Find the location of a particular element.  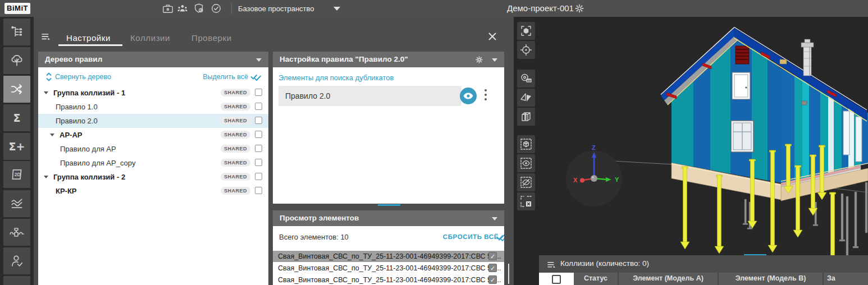

tree-item-ar-ar: АР-АР SHARED is located at coordinates (153, 135).